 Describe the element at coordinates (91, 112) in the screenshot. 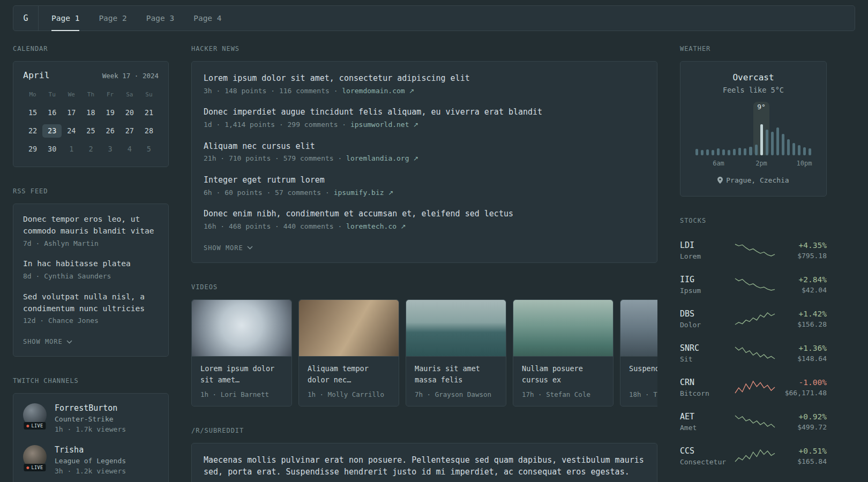

I see `calendar-day: 18` at that location.